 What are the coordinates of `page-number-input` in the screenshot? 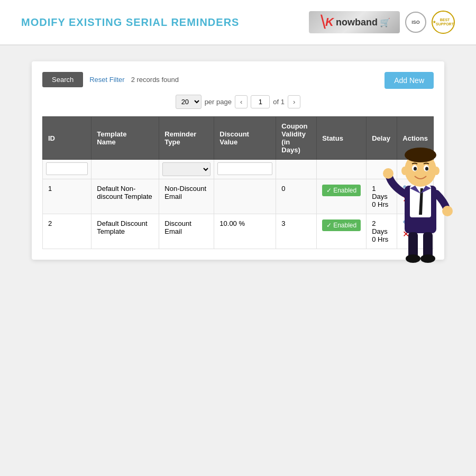 It's located at (260, 102).